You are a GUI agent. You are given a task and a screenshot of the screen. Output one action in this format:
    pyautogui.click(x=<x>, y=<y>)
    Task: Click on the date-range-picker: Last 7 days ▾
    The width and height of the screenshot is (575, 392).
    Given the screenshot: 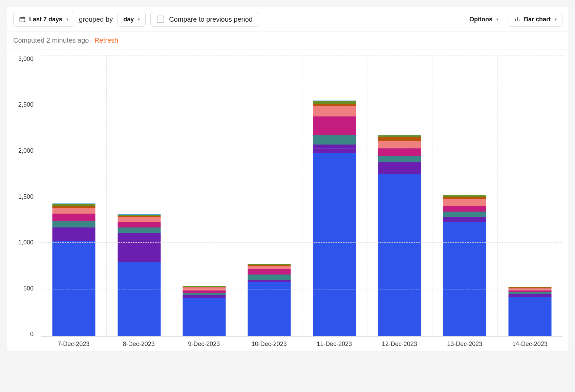 What is the action you would take?
    pyautogui.click(x=44, y=19)
    